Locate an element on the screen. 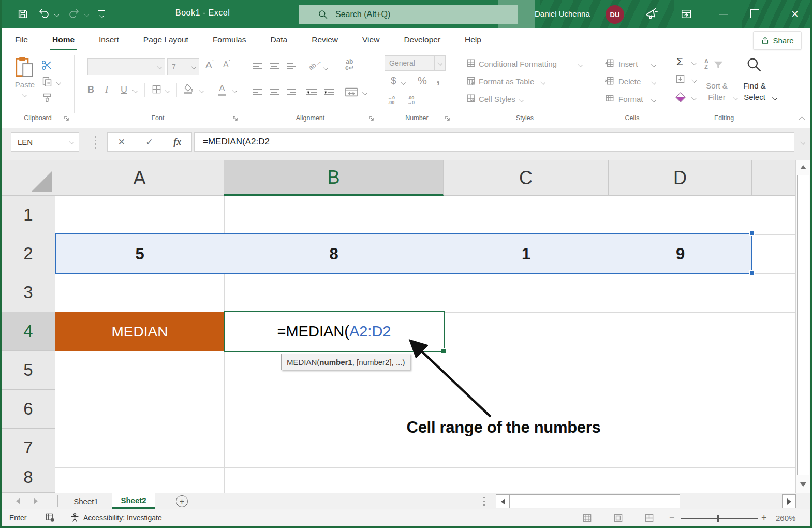 The width and height of the screenshot is (812, 528). conditional-formatting-label: Conditional Formatting is located at coordinates (518, 64).